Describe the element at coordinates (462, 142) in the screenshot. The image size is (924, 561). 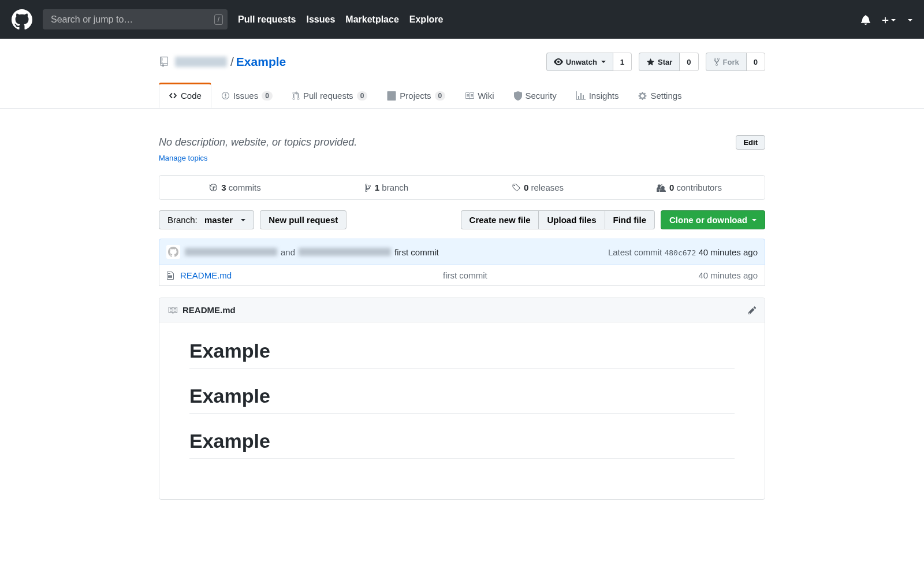
I see `description-row: No description, website, or topics provi…` at that location.